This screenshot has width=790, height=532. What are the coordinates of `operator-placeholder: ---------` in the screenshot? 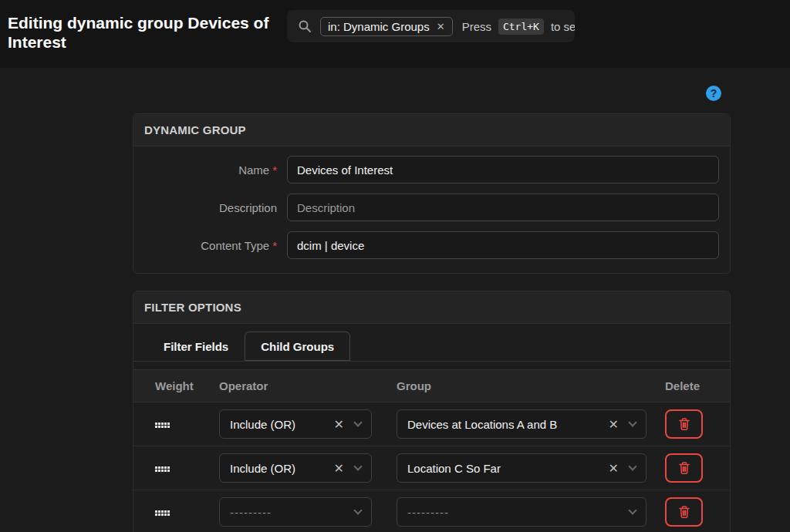 It's located at (292, 512).